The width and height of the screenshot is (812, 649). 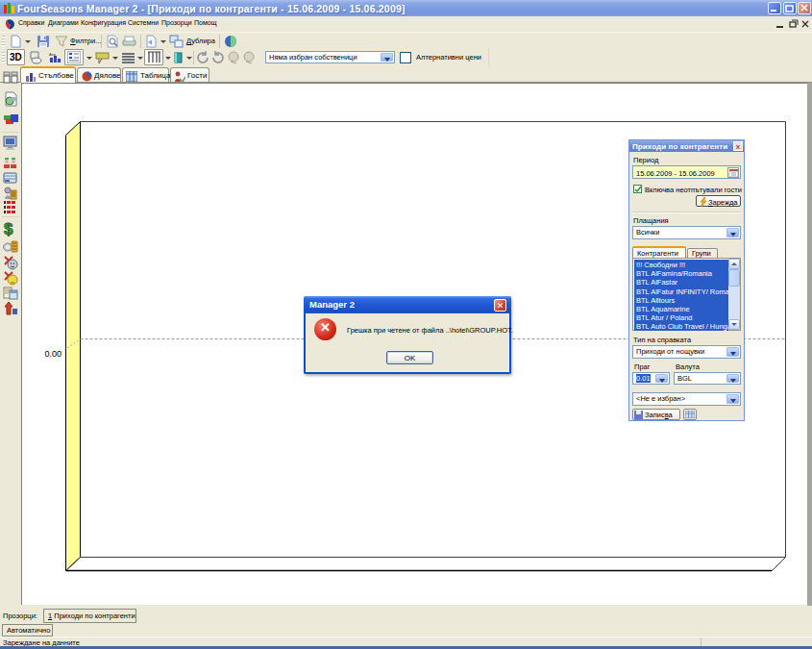 What do you see at coordinates (52, 54) in the screenshot?
I see `svg-text: Avg` at bounding box center [52, 54].